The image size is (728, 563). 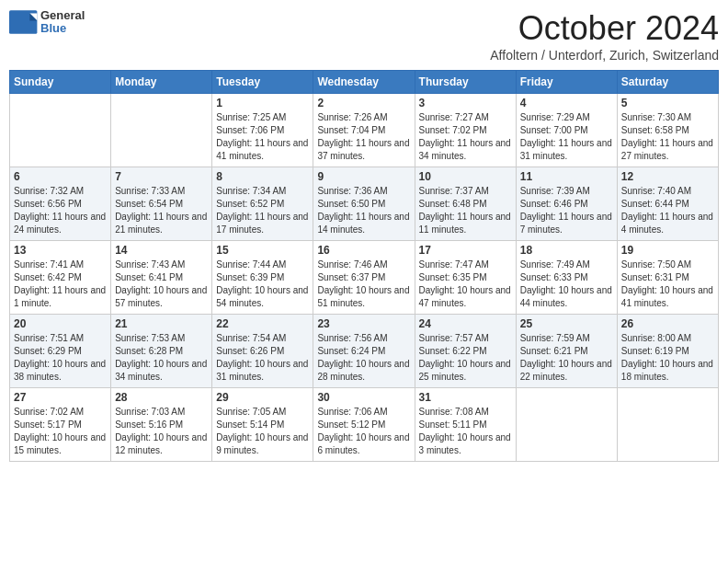 What do you see at coordinates (605, 36) in the screenshot?
I see `title-block: October 2024 Affoltern / Unterdorf, Zuri…` at bounding box center [605, 36].